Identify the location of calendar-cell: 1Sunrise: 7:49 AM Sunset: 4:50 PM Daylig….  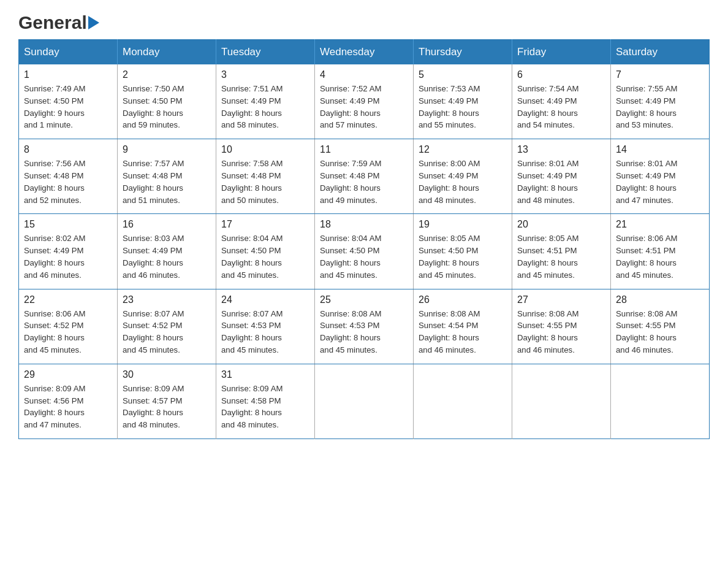
(69, 102).